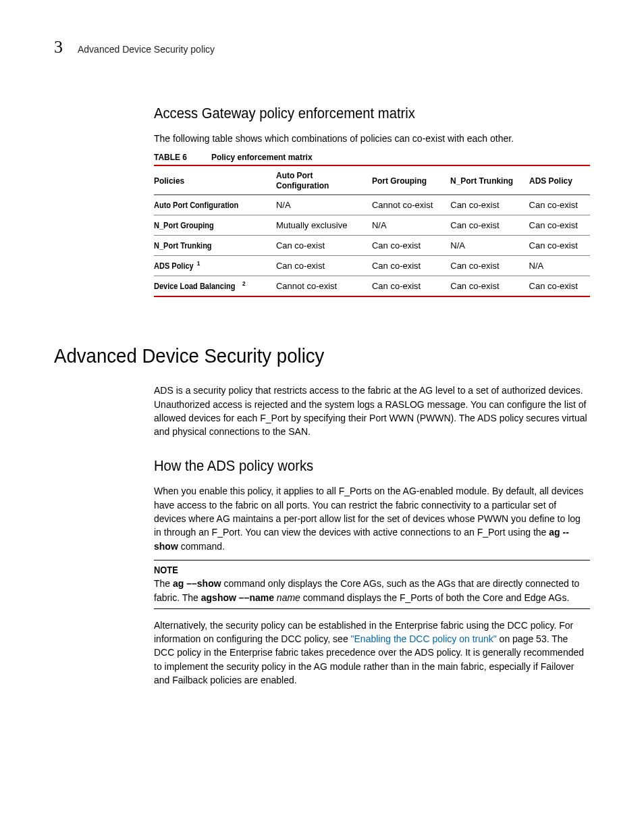 This screenshot has height=834, width=644. What do you see at coordinates (194, 286) in the screenshot?
I see `row-name: Device Load Balancing` at bounding box center [194, 286].